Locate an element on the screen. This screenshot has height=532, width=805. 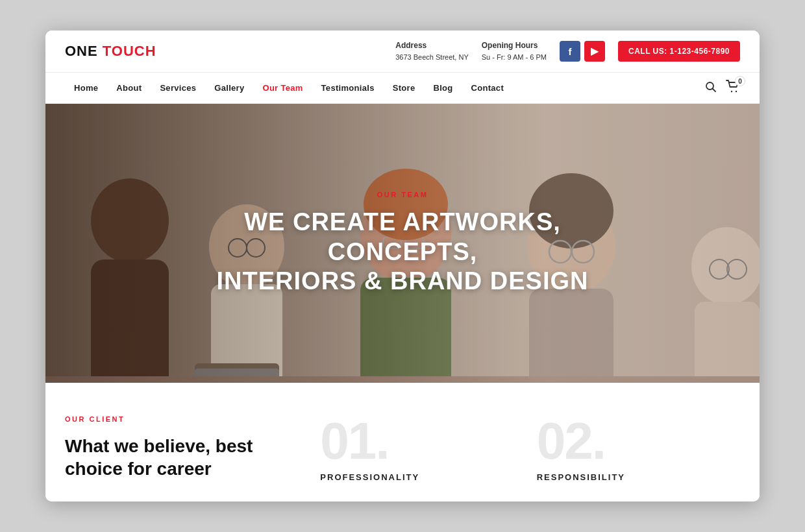
logo-touch-red: TOUCH is located at coordinates (130, 51).